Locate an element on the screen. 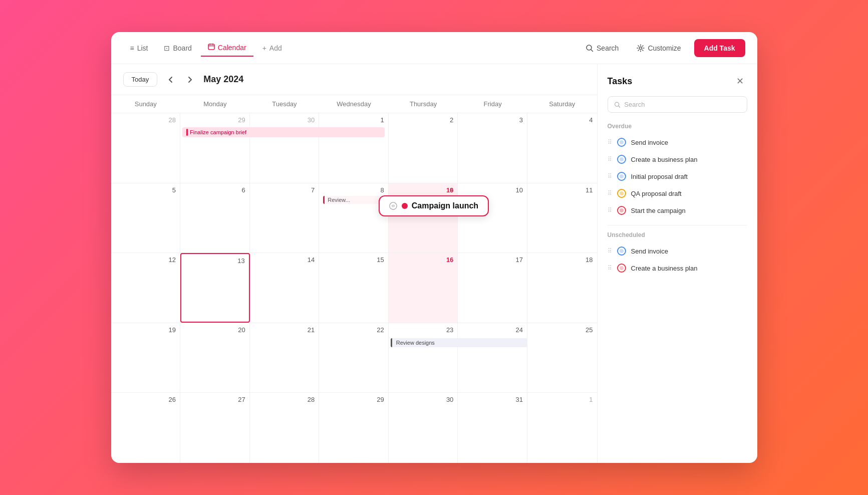  close-icon: ✕ is located at coordinates (740, 81).